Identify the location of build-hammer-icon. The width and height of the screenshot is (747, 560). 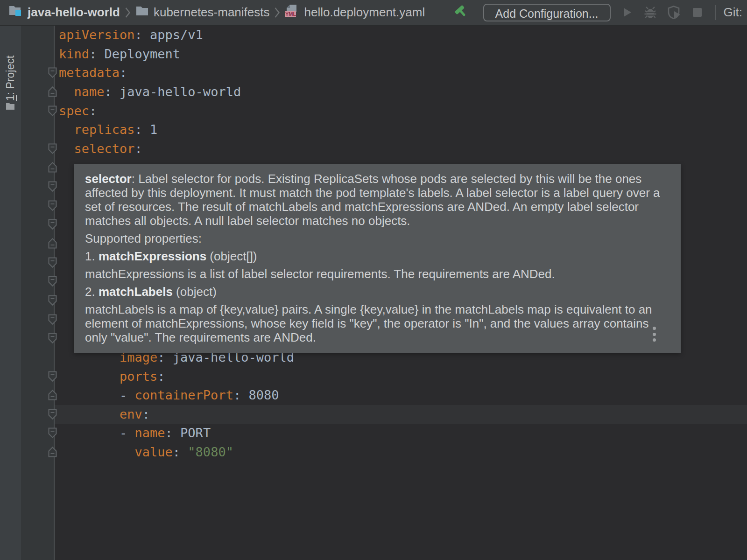
(461, 13).